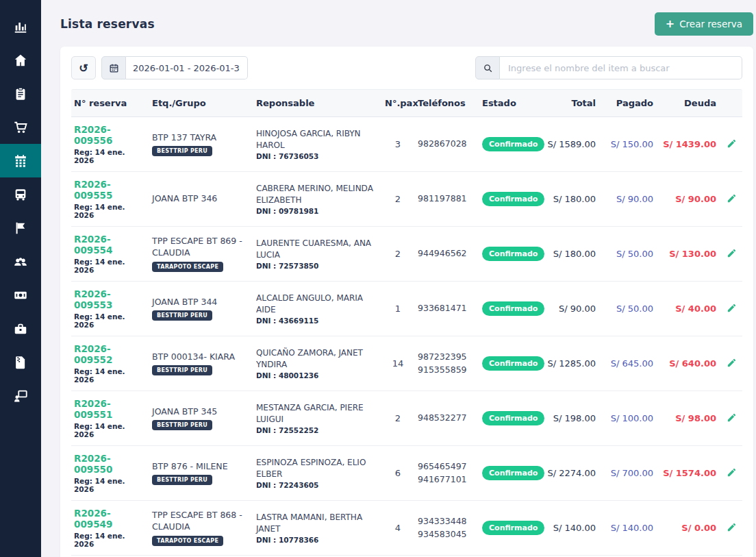  Describe the element at coordinates (688, 103) in the screenshot. I see `col-deuda: Deuda` at that location.